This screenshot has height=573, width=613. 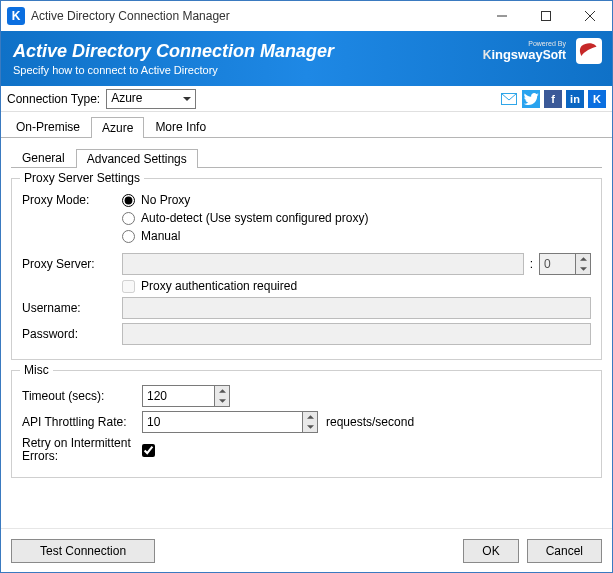 I want to click on window-title: Active Directory Connection Manager, so click(x=256, y=16).